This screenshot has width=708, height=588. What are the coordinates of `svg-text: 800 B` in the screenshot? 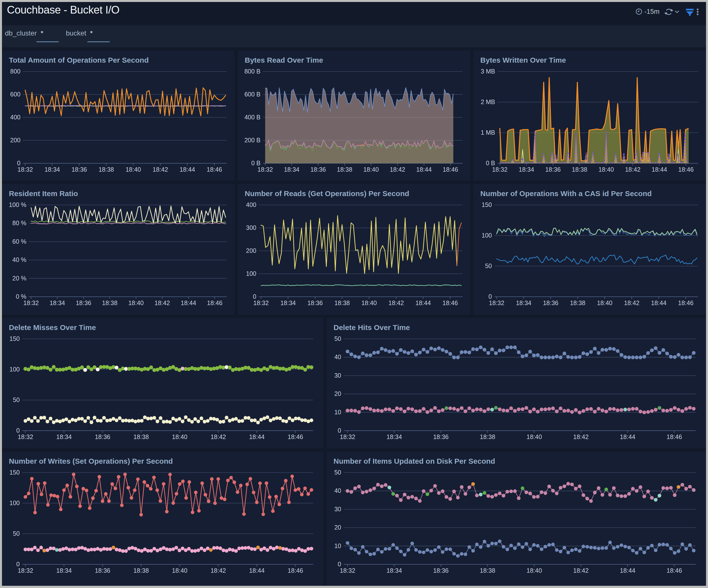 It's located at (253, 71).